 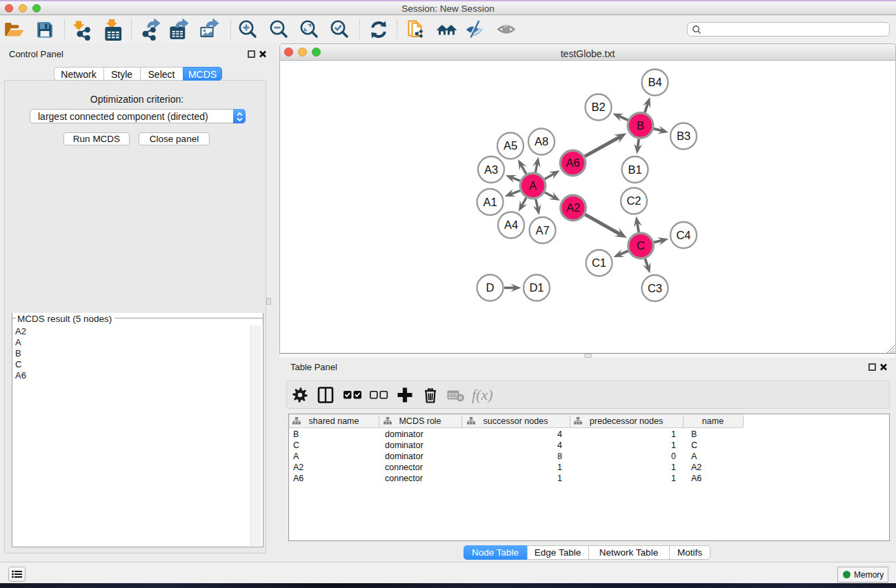 I want to click on svg-text: A6, so click(x=573, y=163).